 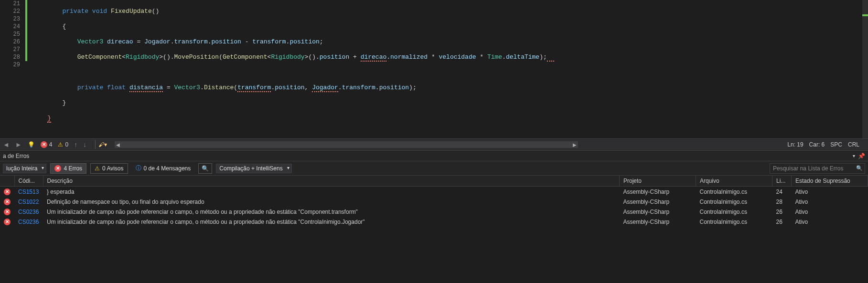 I want to click on vertical-scrollbar, so click(x=865, y=69).